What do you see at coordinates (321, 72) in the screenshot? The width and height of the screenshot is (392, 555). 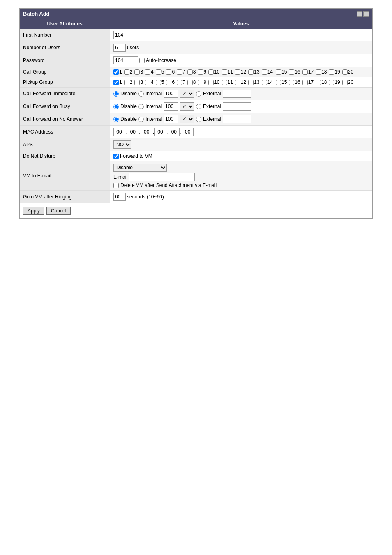 I see `cg-item-18: 18` at bounding box center [321, 72].